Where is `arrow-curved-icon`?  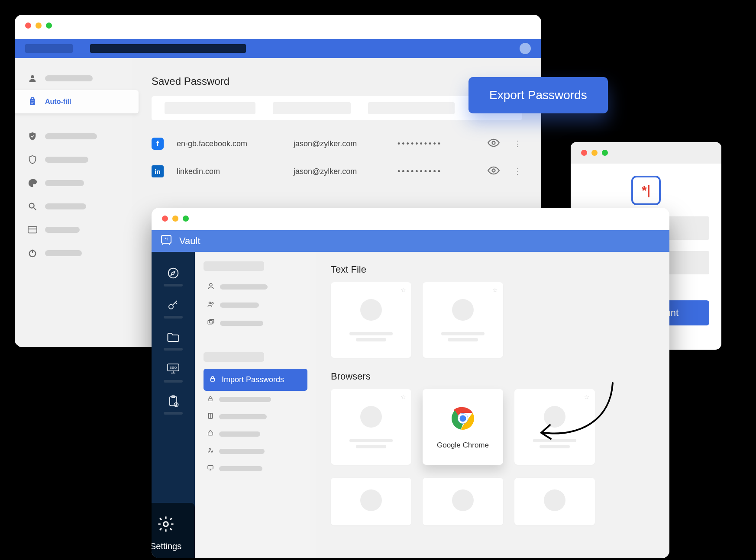 arrow-curved-icon is located at coordinates (576, 415).